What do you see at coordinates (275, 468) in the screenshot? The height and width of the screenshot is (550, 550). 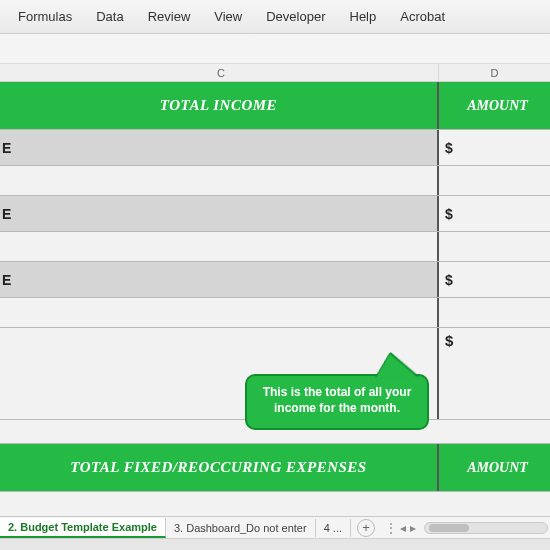 I see `header-total-expenses: TOTAL FIXED/REOCCURING EXPENSES AMOUNT` at bounding box center [275, 468].